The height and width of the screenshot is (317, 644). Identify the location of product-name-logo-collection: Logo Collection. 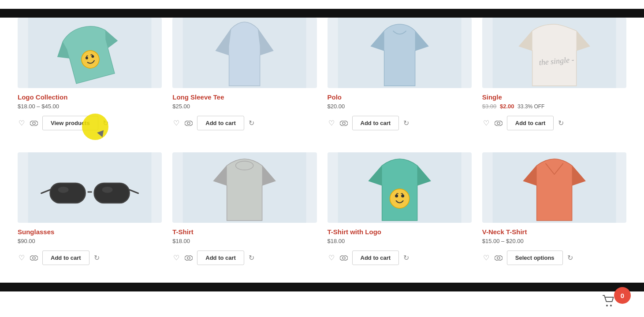
(90, 97).